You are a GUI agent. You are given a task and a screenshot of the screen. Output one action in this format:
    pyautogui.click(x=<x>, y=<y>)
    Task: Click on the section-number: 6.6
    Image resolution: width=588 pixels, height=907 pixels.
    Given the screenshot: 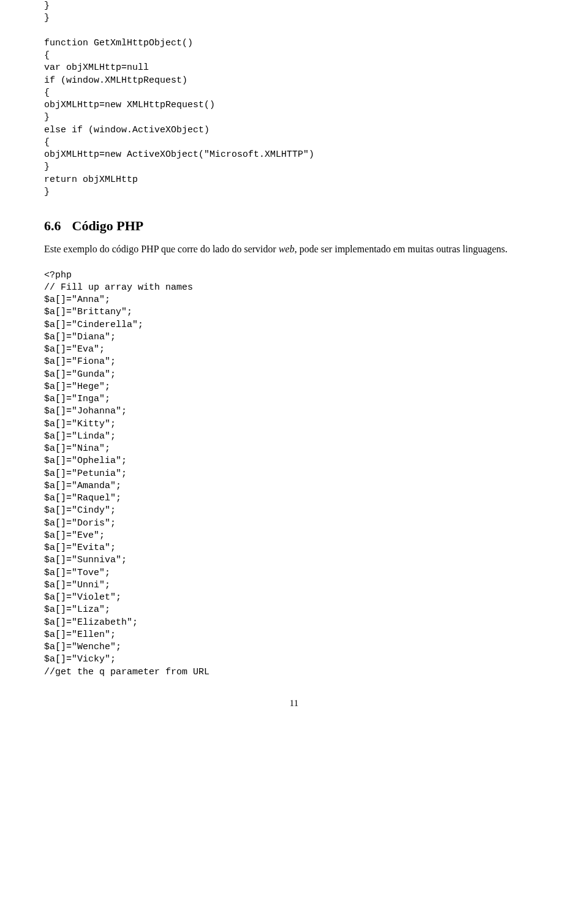 What is the action you would take?
    pyautogui.click(x=53, y=225)
    